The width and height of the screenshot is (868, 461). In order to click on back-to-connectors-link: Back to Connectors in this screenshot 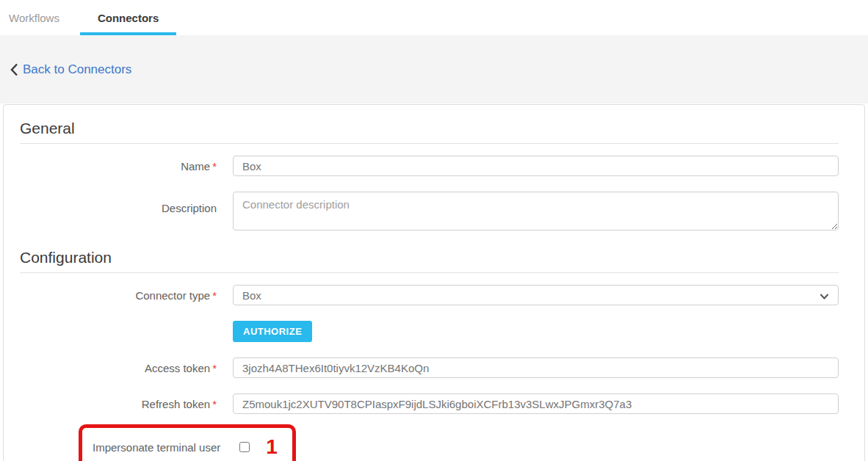, I will do `click(70, 70)`.